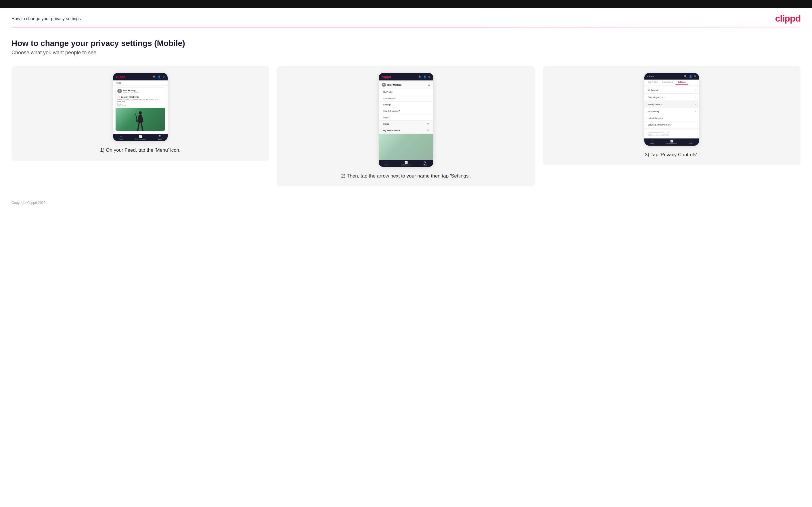 Image resolution: width=812 pixels, height=507 pixels. What do you see at coordinates (652, 141) in the screenshot?
I see `phone3-home-icon: ⌂` at bounding box center [652, 141].